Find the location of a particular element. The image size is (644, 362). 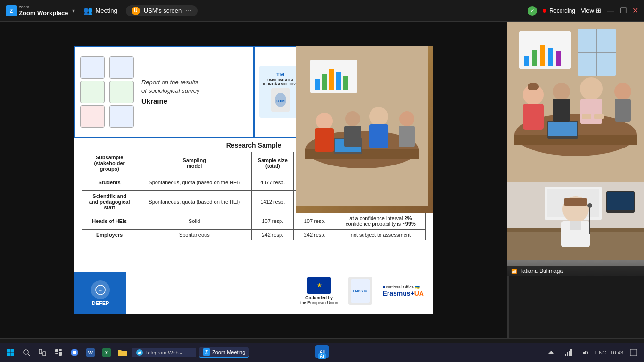

row-staff-total: 1412 resp. is located at coordinates (272, 202).